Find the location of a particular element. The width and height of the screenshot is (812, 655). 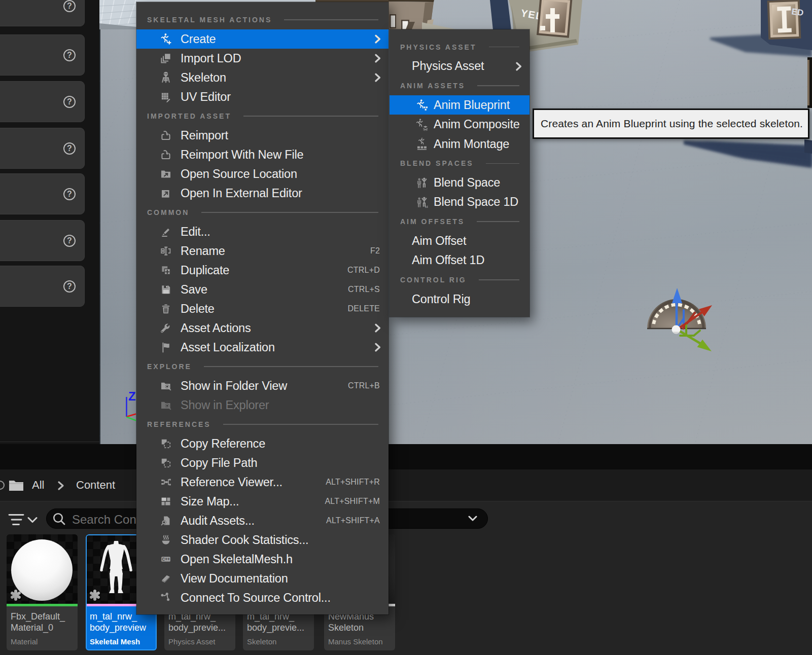

svg-text: Z is located at coordinates (132, 396).